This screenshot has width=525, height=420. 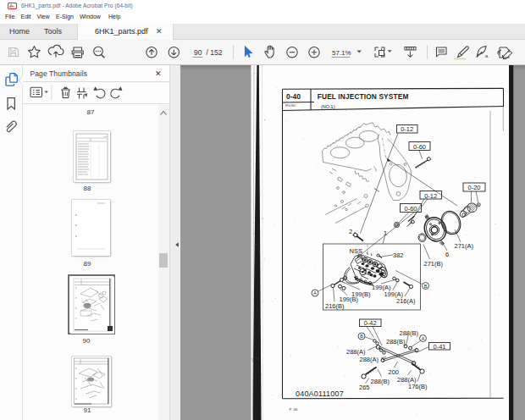 What do you see at coordinates (488, 56) in the screenshot?
I see `svg-text: a.` at bounding box center [488, 56].